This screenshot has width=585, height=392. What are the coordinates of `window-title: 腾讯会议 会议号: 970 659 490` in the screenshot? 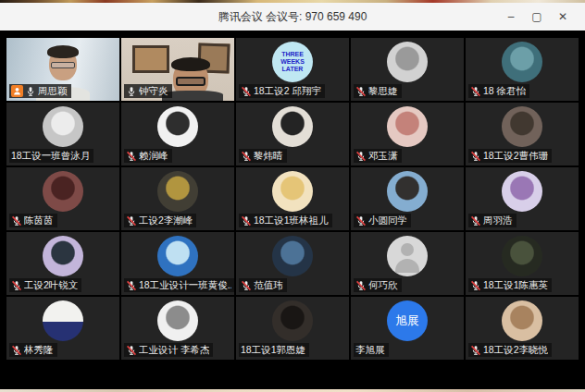 It's located at (292, 17).